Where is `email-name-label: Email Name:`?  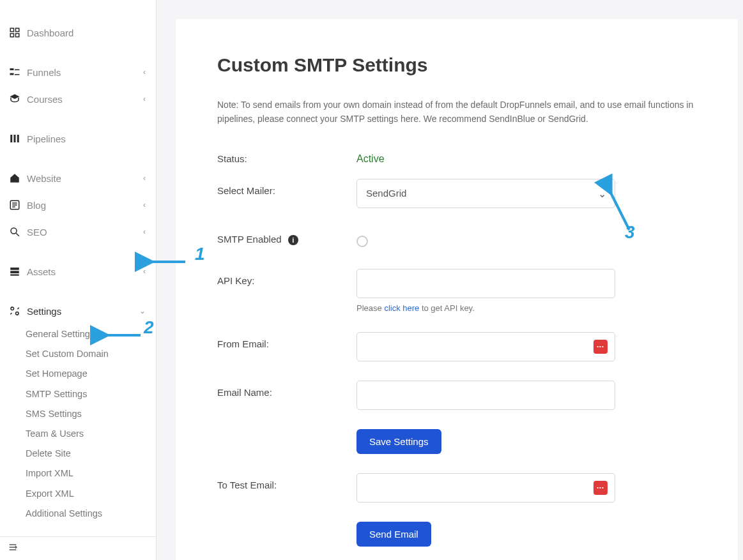
email-name-label: Email Name: is located at coordinates (287, 390).